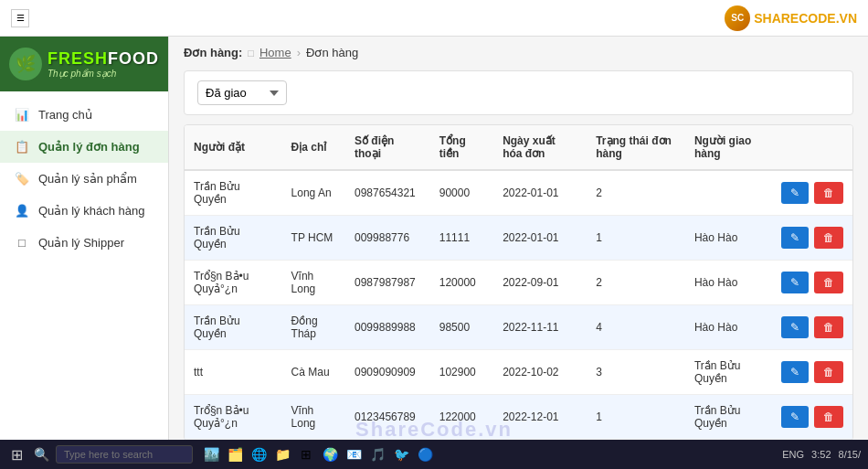 The width and height of the screenshot is (868, 469). What do you see at coordinates (22, 179) in the screenshot?
I see `products-icon: 🏷️` at bounding box center [22, 179].